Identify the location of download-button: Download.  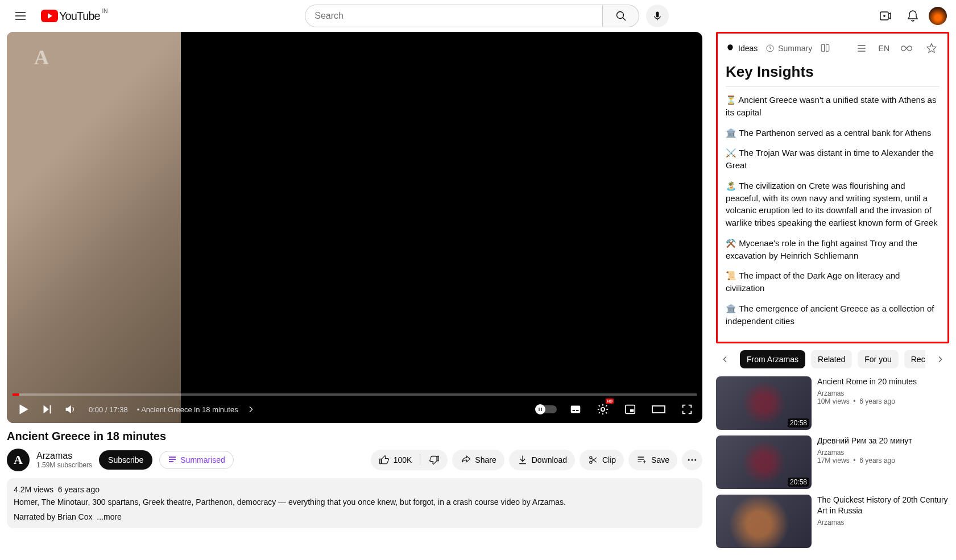
(542, 460).